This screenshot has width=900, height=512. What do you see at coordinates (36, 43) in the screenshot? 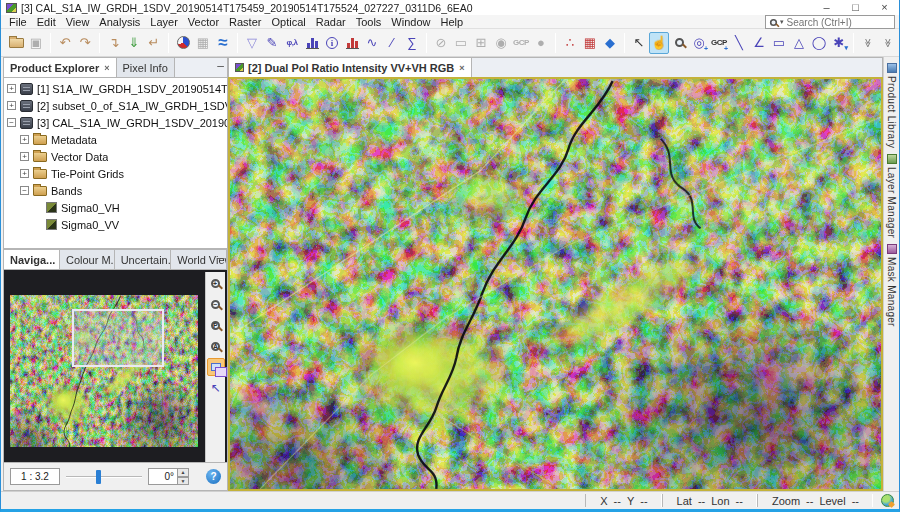
I see `save-product-button: ▣` at bounding box center [36, 43].